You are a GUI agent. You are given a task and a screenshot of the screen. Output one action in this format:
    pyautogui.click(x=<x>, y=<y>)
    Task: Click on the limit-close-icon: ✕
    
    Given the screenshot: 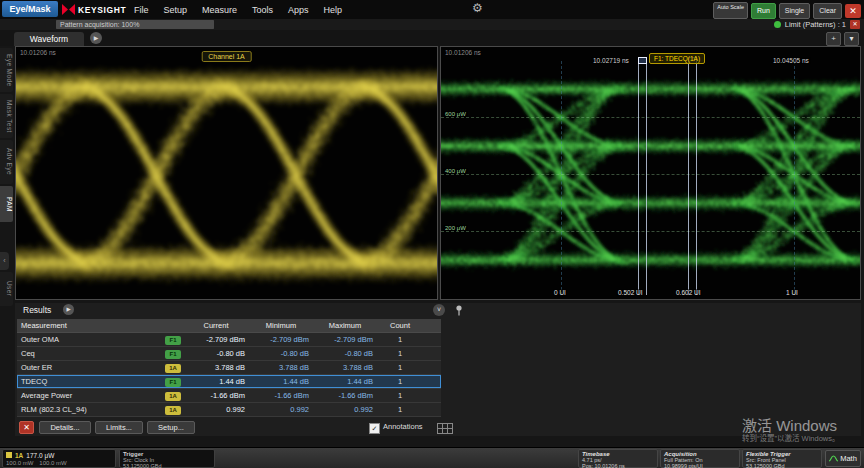 What is the action you would take?
    pyautogui.click(x=855, y=24)
    